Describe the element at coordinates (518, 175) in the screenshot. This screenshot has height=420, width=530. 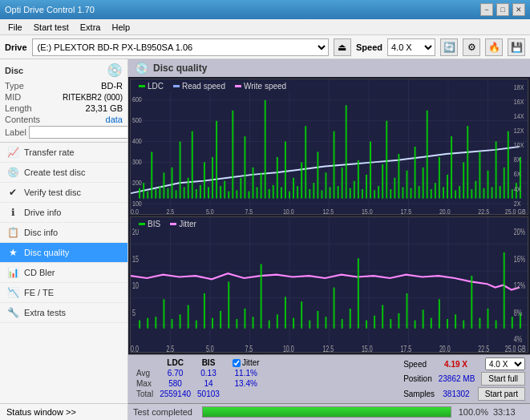
I see `svg-text: 6X` at that location.